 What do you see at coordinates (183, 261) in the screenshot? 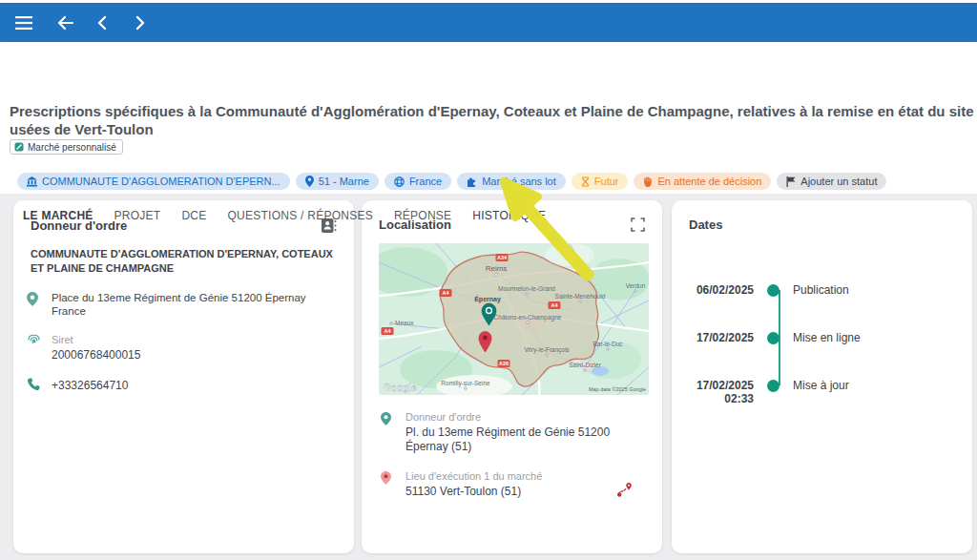
I see `org-name: COMMUNAUTE D'AGGLOMERATION D'EPERNAY, CO…` at bounding box center [183, 261].